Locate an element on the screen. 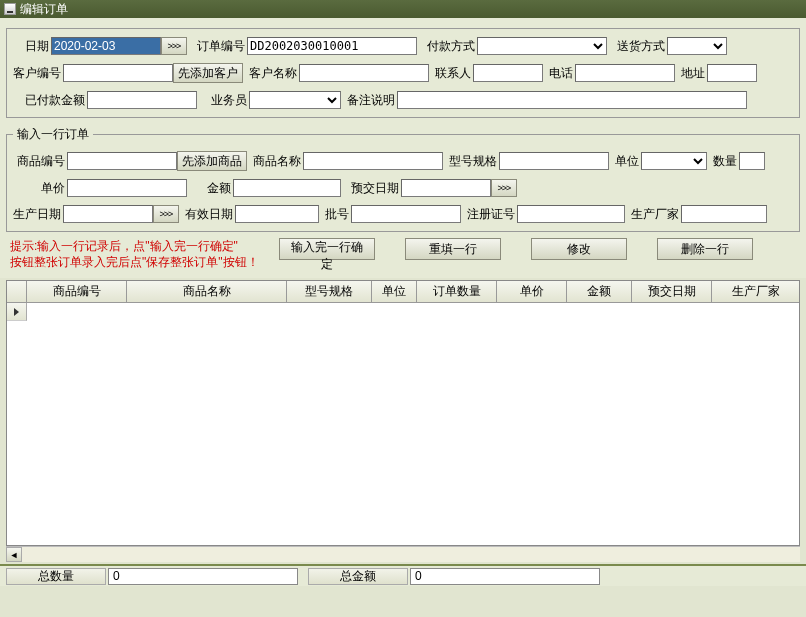 This screenshot has height=617, width=806. cust-no-label: 客户编号 is located at coordinates (37, 74).